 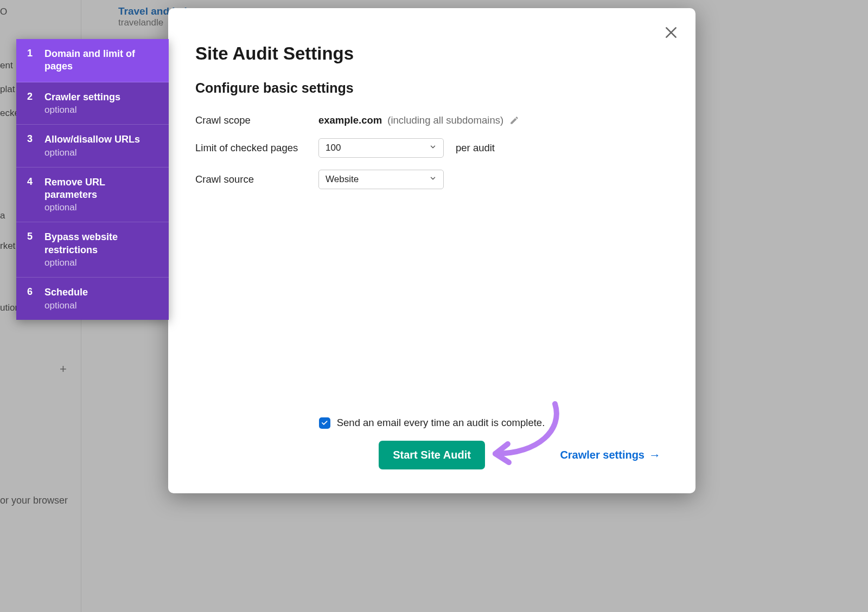 I want to click on wizard-steps-sidebar: 1 Domain and limit of pages 2 Crawler se…, so click(x=92, y=179).